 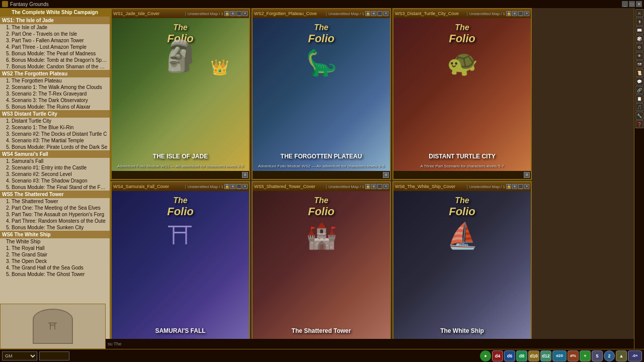 What do you see at coordinates (55, 134) in the screenshot?
I see `sidebar-item: 3. Scenario #2: The Docks of Distant Tur…` at bounding box center [55, 134].